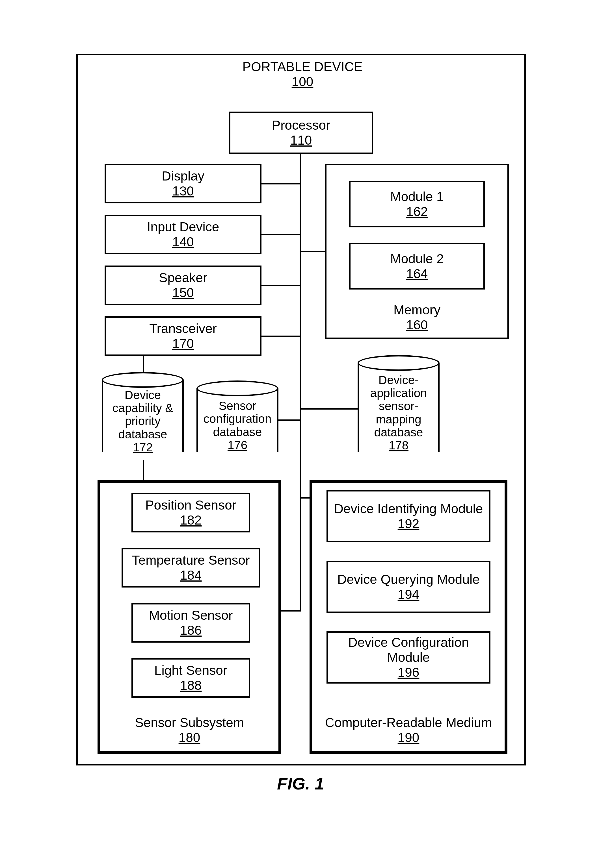  What do you see at coordinates (183, 176) in the screenshot?
I see `display-title: Display` at bounding box center [183, 176].